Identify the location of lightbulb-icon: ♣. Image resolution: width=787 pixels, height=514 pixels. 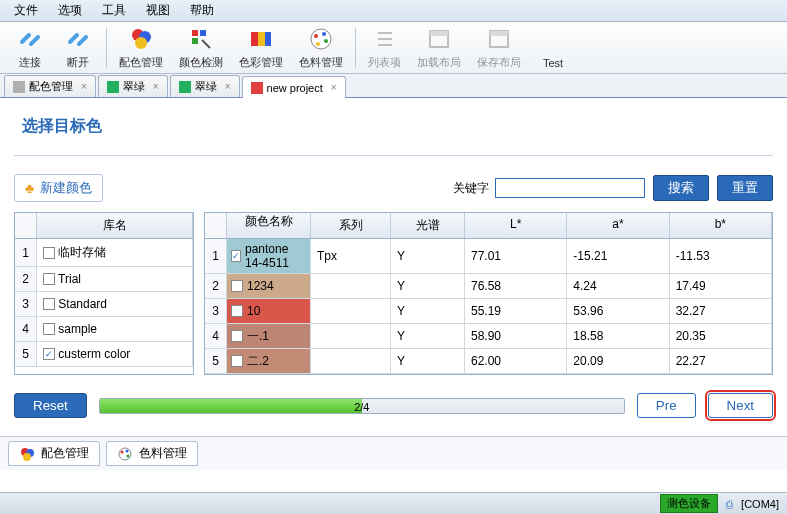
(30, 188).